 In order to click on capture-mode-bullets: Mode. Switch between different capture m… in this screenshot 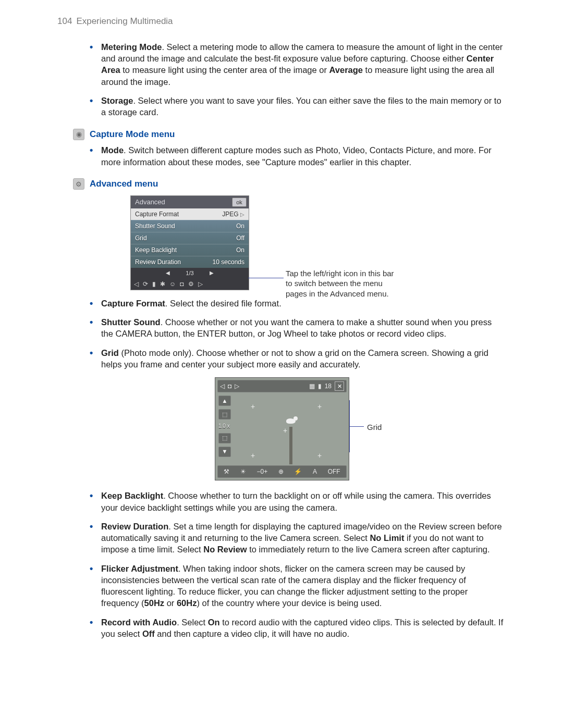, I will do `click(298, 156)`.